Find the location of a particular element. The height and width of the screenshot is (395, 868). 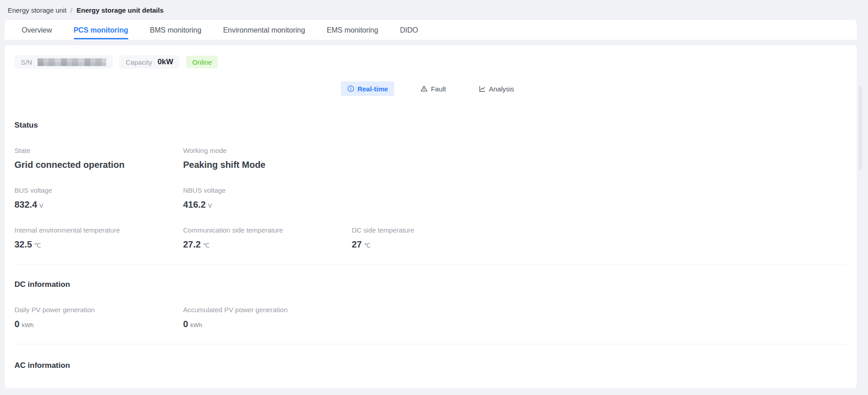

field-label: BUS voltage is located at coordinates (99, 190).